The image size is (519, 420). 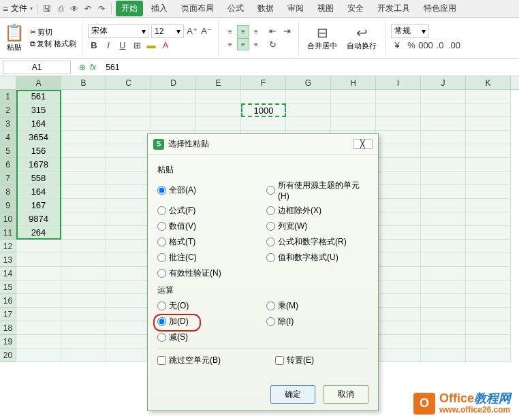 I want to click on radio-multiply: 乘(M), so click(x=317, y=306).